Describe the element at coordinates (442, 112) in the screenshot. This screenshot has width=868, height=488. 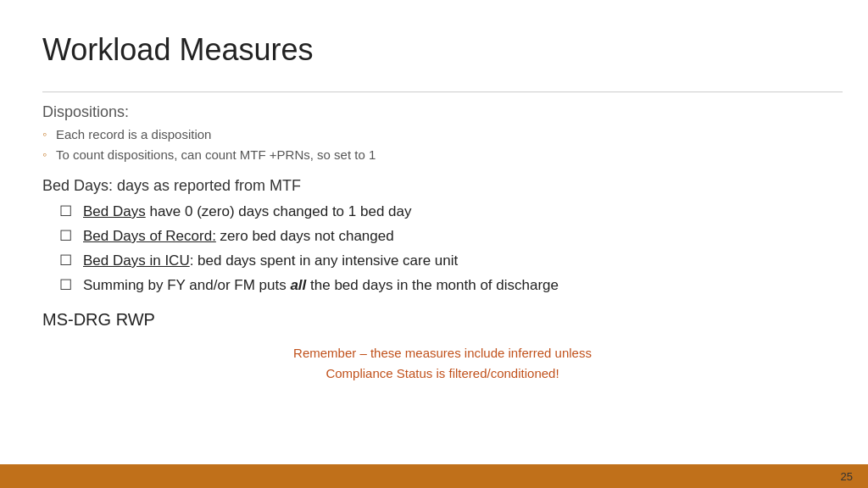
I see `dispositions-heading: Dispositions:` at that location.